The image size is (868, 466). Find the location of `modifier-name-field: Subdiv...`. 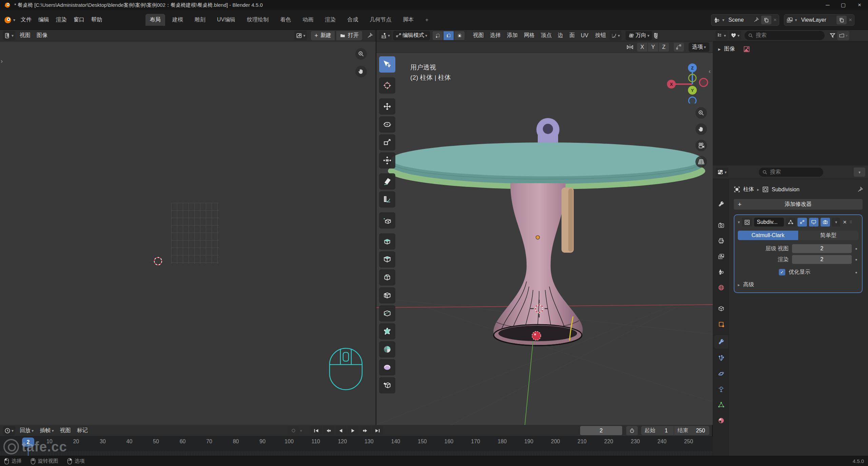

modifier-name-field: Subdiv... is located at coordinates (769, 222).